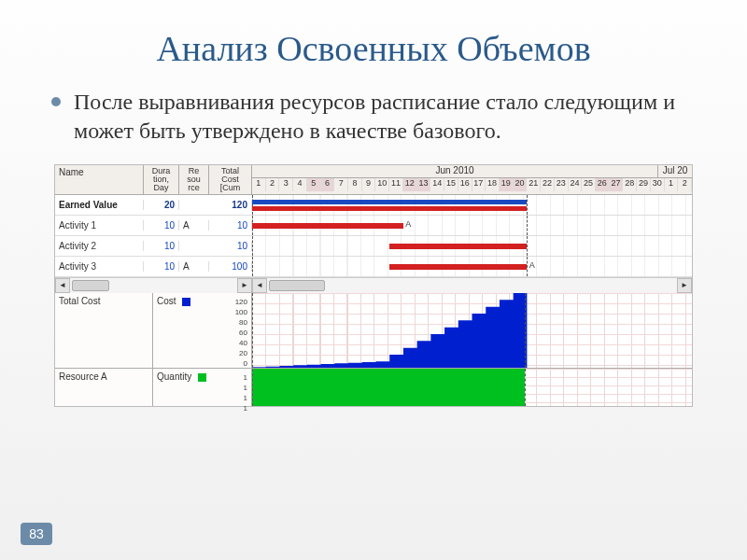 The width and height of the screenshot is (747, 560). What do you see at coordinates (99, 226) in the screenshot?
I see `row-name: Activity 1` at bounding box center [99, 226].